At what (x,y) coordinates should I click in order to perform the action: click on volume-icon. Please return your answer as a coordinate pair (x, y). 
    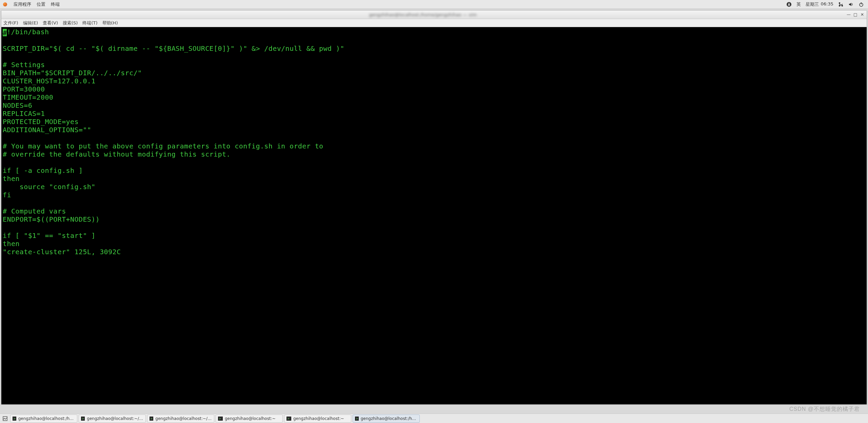
    Looking at the image, I should click on (851, 4).